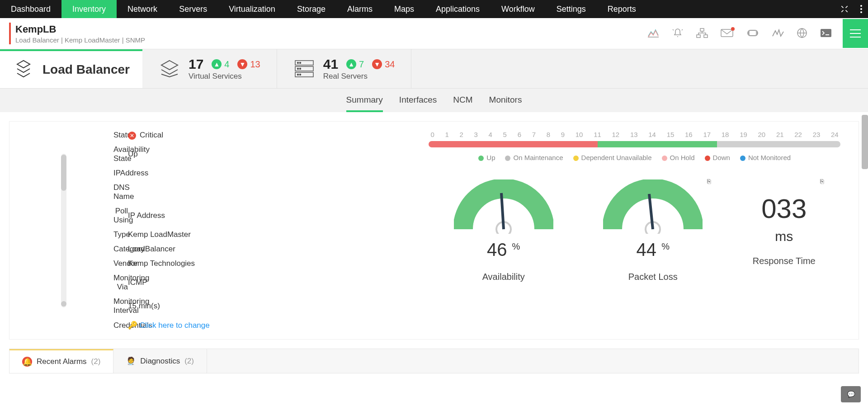  Describe the element at coordinates (304, 69) in the screenshot. I see `servers-icon` at that location.